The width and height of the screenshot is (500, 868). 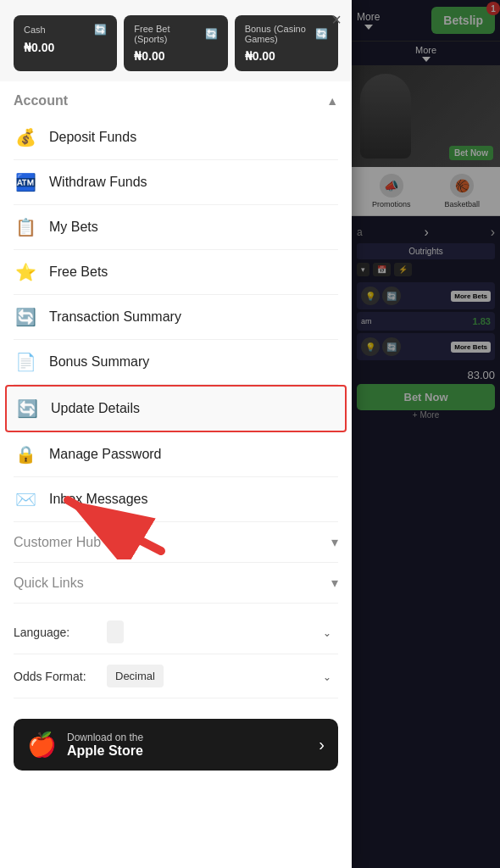 I want to click on menu-item-transaction: 🔄 Transaction Summary, so click(x=176, y=317).